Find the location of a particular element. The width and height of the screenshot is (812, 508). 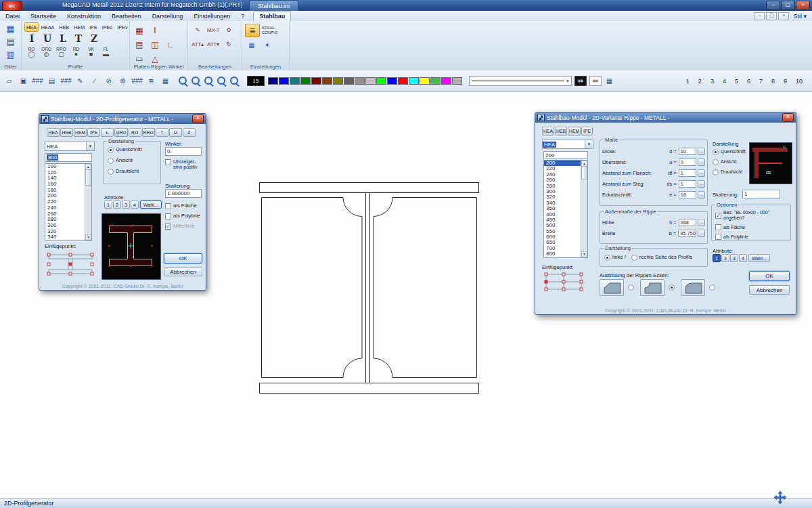

masse-more-button: ... is located at coordinates (701, 173).